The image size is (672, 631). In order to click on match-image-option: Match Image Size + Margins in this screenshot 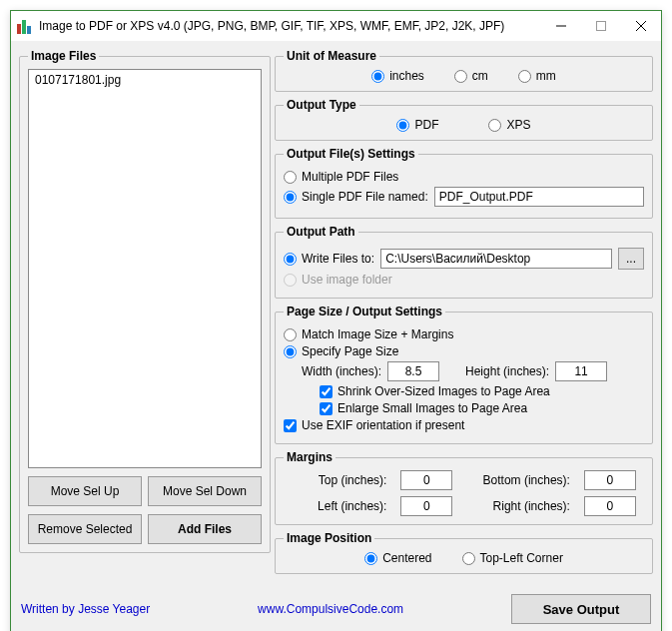, I will do `click(368, 334)`.